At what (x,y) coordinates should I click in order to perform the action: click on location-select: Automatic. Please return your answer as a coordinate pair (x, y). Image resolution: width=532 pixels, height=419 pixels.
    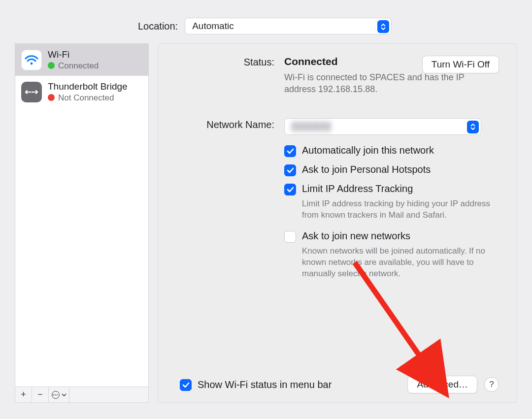
    Looking at the image, I should click on (288, 26).